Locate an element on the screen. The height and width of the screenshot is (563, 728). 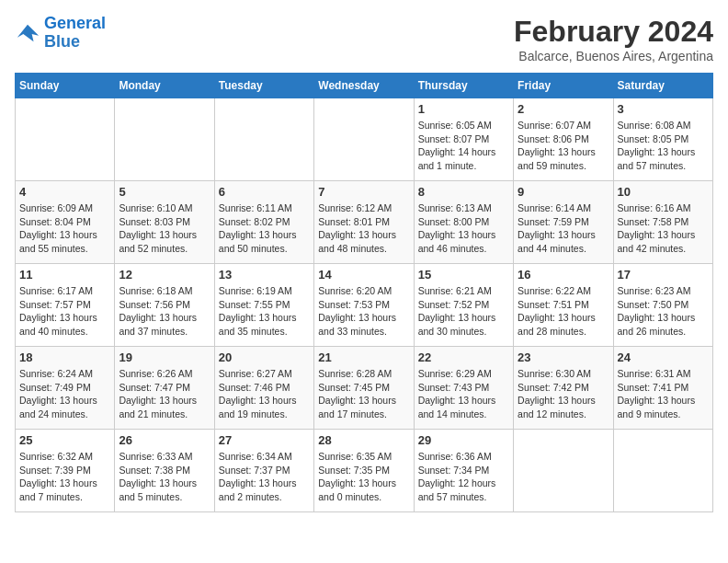
weekday-header-sunday: Sunday is located at coordinates (65, 86).